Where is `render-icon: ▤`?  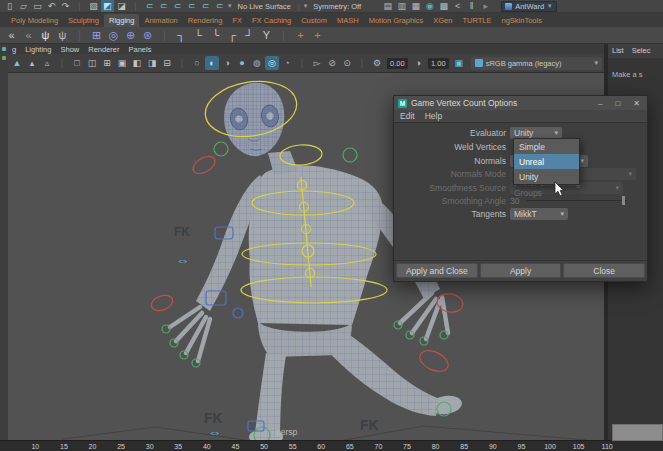
render-icon: ▤ is located at coordinates (388, 6).